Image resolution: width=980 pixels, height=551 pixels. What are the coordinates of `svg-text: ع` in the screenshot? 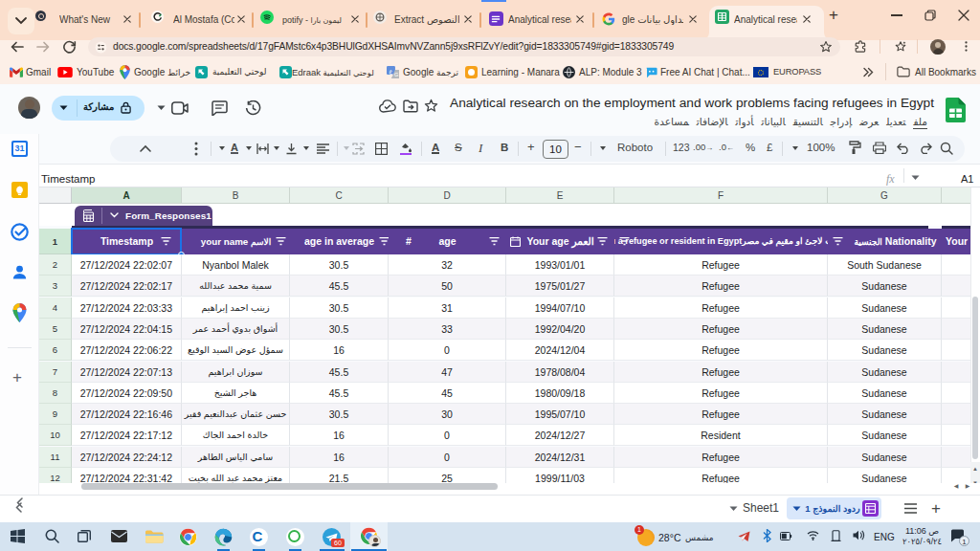 It's located at (391, 71).